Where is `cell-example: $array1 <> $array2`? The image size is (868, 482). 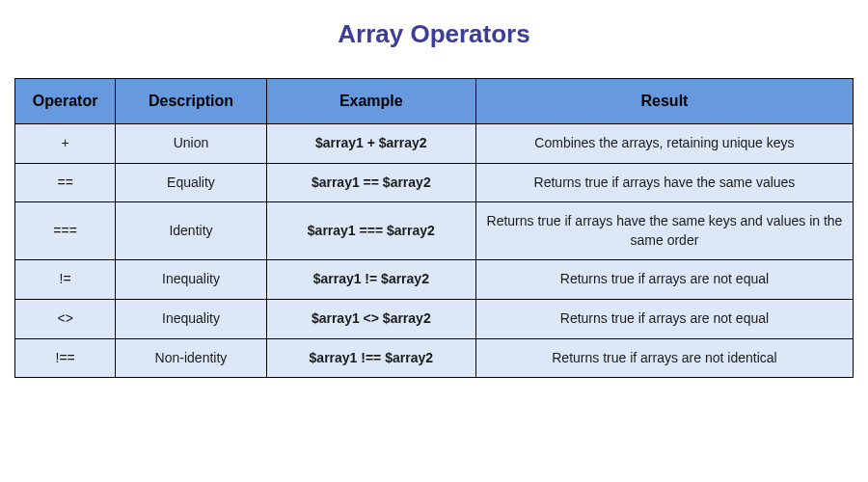 cell-example: $array1 <> $array2 is located at coordinates (370, 318).